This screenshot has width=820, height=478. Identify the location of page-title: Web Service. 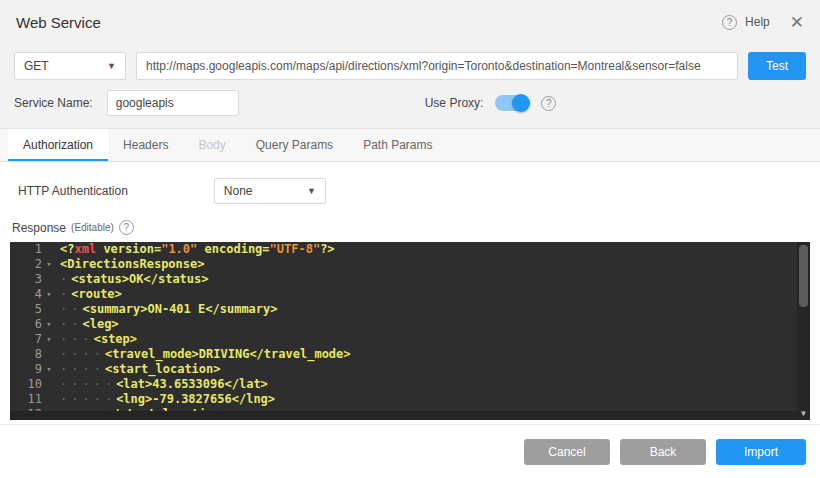
(58, 22).